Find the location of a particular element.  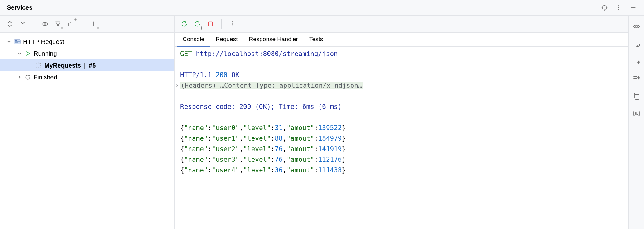

console-json-row: {"name":"user4","level":36,"amout":11143… is located at coordinates (401, 170).